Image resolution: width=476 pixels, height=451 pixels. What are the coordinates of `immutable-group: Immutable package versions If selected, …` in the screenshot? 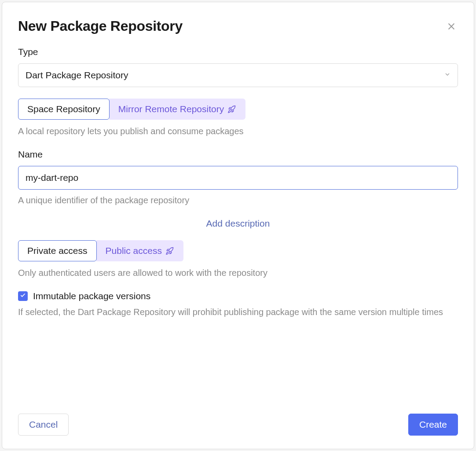 It's located at (238, 304).